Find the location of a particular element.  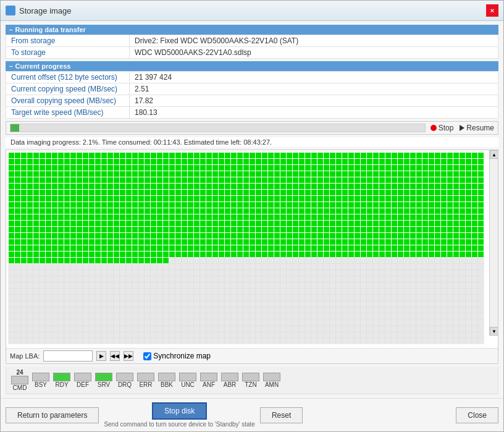

legend-item-bsy: BSY is located at coordinates (41, 381).